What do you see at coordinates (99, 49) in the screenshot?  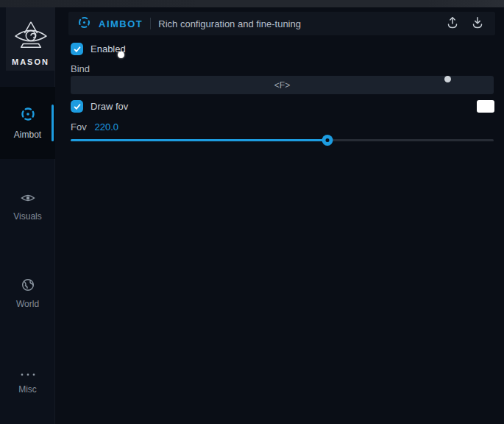 I see `enabled-row: Enabled` at bounding box center [99, 49].